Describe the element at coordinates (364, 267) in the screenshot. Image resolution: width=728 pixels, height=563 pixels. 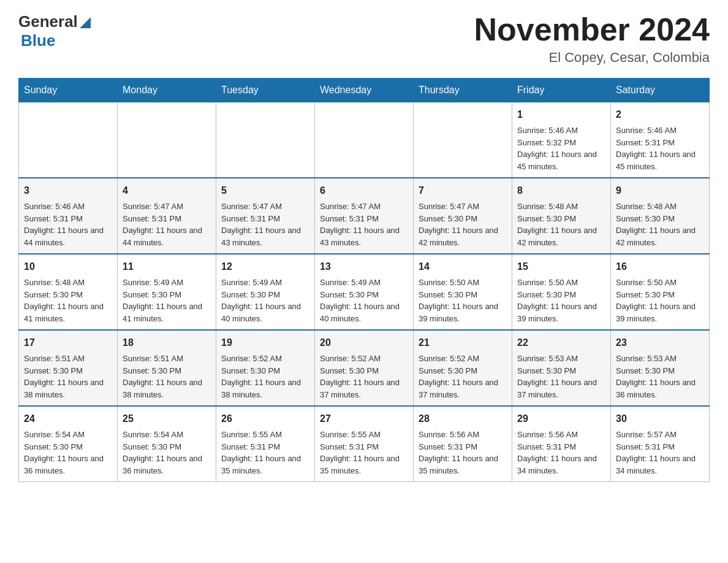
I see `day-number: 13` at that location.